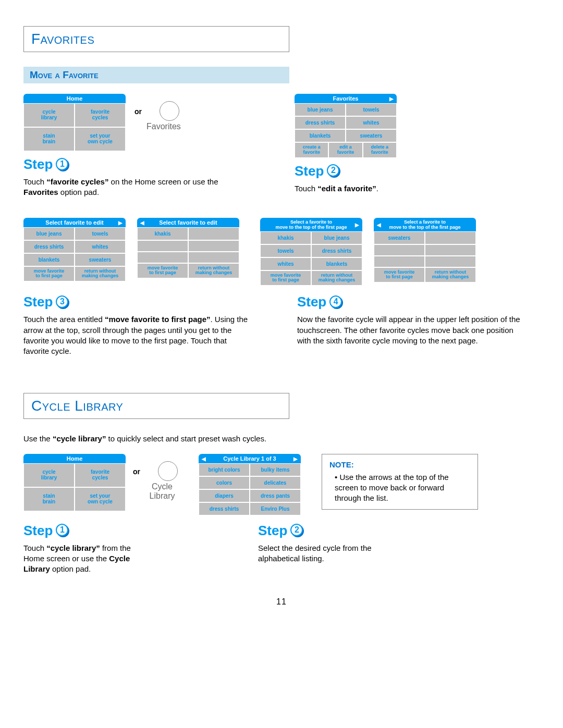 The height and width of the screenshot is (728, 563). Describe the element at coordinates (425, 252) in the screenshot. I see `select-move-panel-2: ◀ Select a favorite tomove to the top of…` at that location.